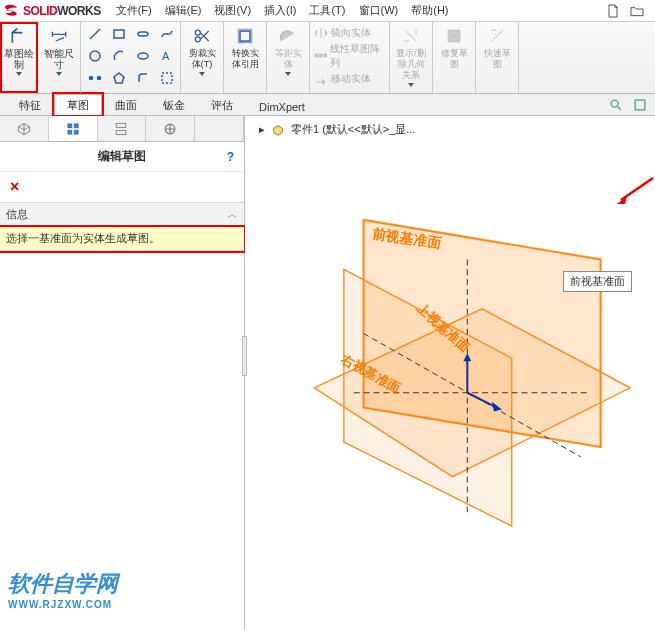 The image size is (655, 630). Describe the element at coordinates (95, 56) in the screenshot. I see `circle-tool` at that location.